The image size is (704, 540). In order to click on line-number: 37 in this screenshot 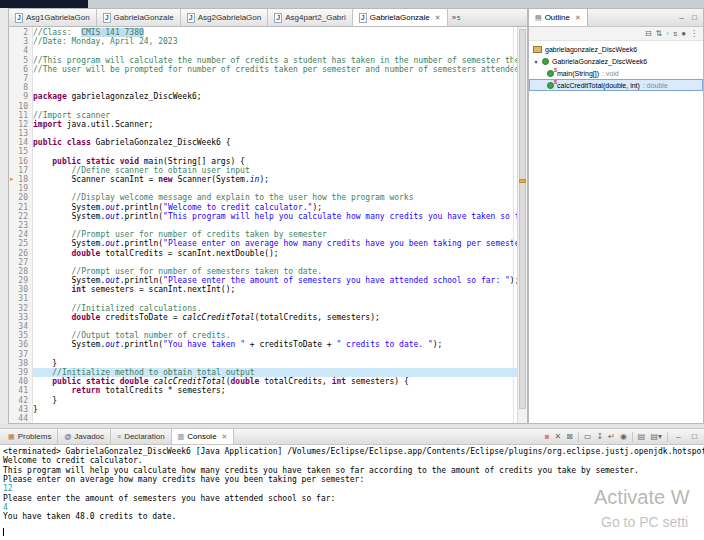, I will do `click(18, 354)`.